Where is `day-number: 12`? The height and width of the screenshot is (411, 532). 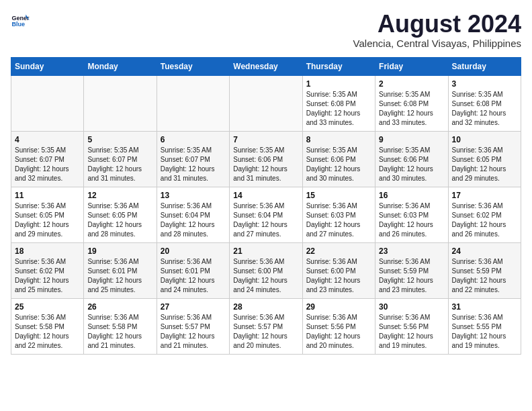 day-number: 12 is located at coordinates (120, 195).